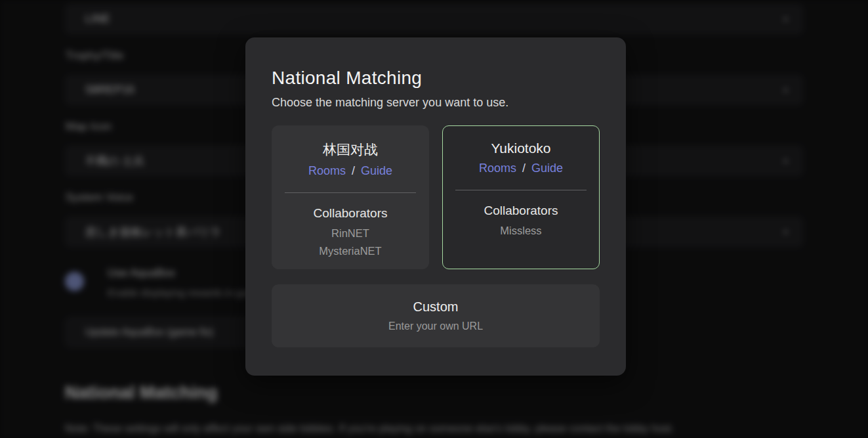 Image resolution: width=868 pixels, height=438 pixels. What do you see at coordinates (521, 197) in the screenshot?
I see `server-card-yukiotoko-selected: Yukiotoko Rooms / Guide Collaborators Mi…` at bounding box center [521, 197].